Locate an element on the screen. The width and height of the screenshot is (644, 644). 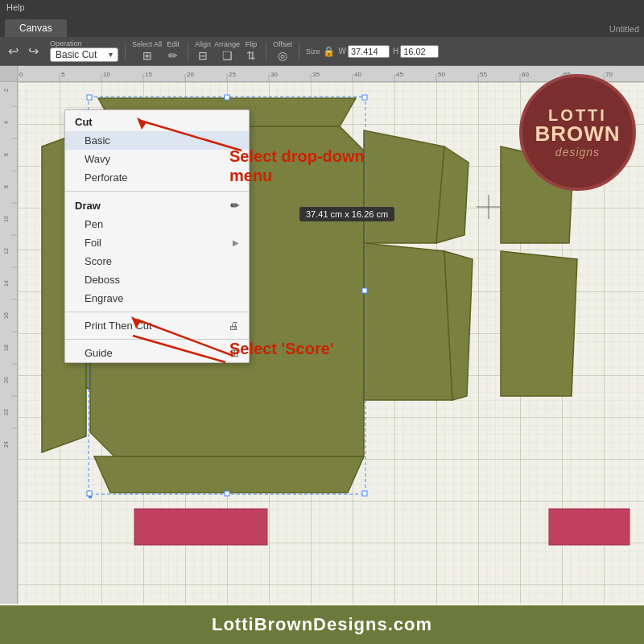
toolbar: ↩ ↪ Operation Basic Cut ▼ Select All ⊞ E… is located at coordinates (322, 52).